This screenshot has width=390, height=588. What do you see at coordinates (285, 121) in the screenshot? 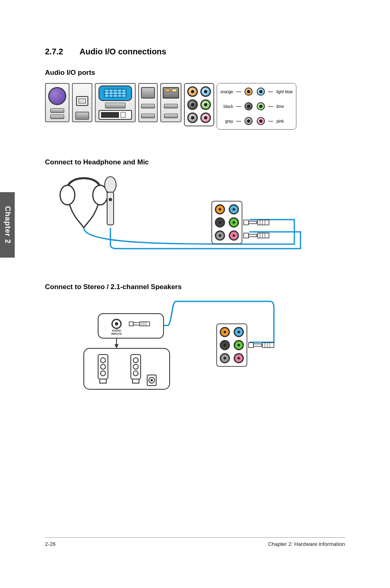
I see `legend-label-pink: pink` at bounding box center [285, 121].